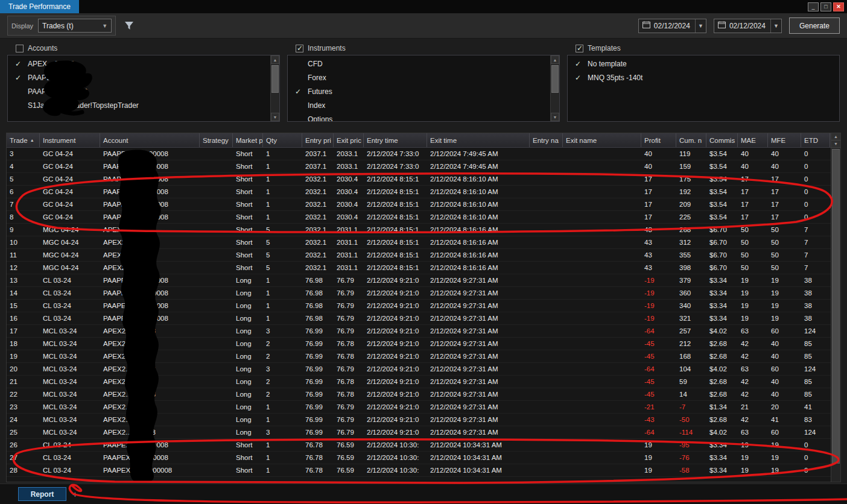  What do you see at coordinates (424, 92) in the screenshot?
I see `list-item: ✓Futures` at bounding box center [424, 92].